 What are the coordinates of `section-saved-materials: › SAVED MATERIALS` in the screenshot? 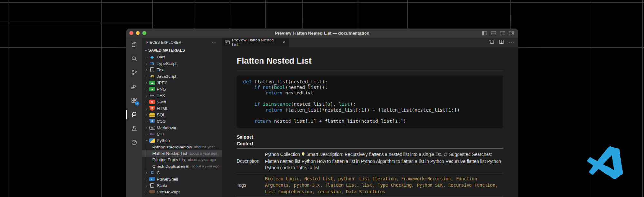 It's located at (182, 50).